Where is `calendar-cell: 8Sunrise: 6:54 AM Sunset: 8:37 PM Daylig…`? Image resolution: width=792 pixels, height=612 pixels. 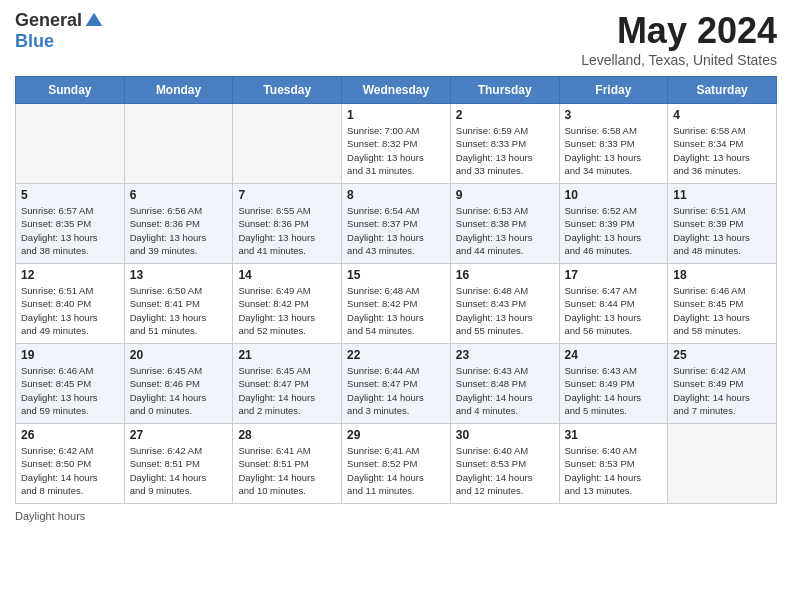 calendar-cell: 8Sunrise: 6:54 AM Sunset: 8:37 PM Daylig… is located at coordinates (396, 224).